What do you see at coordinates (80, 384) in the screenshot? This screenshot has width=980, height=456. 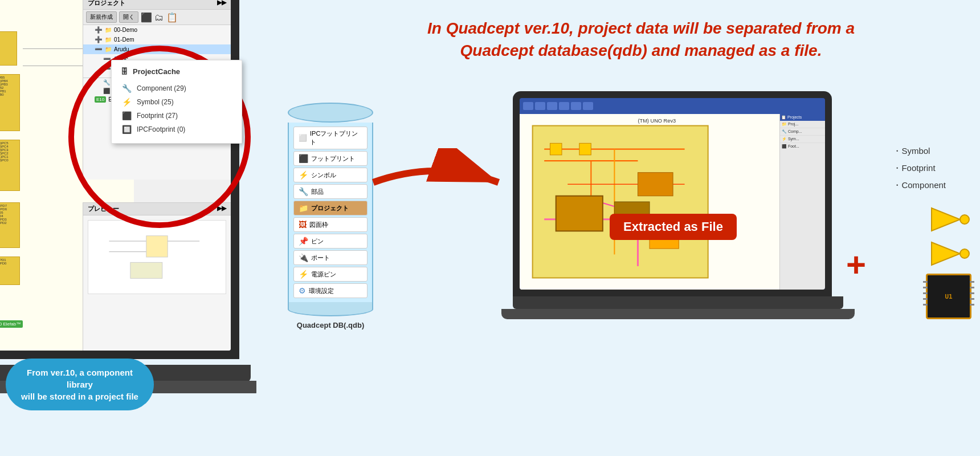 I see `bottom-bubble: From ver.10, a component librarywill be …` at bounding box center [80, 384].